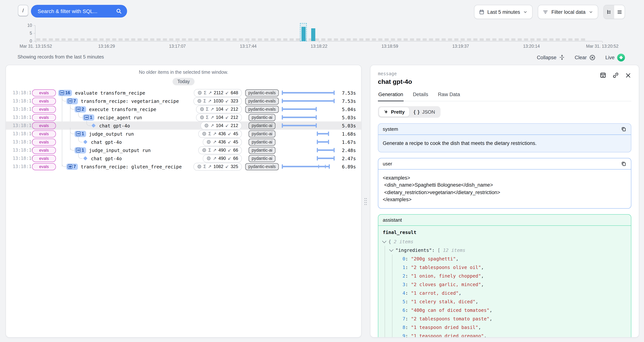 This screenshot has width=644, height=342. What do you see at coordinates (86, 158) in the screenshot?
I see `leaf-diamond-icon` at bounding box center [86, 158].